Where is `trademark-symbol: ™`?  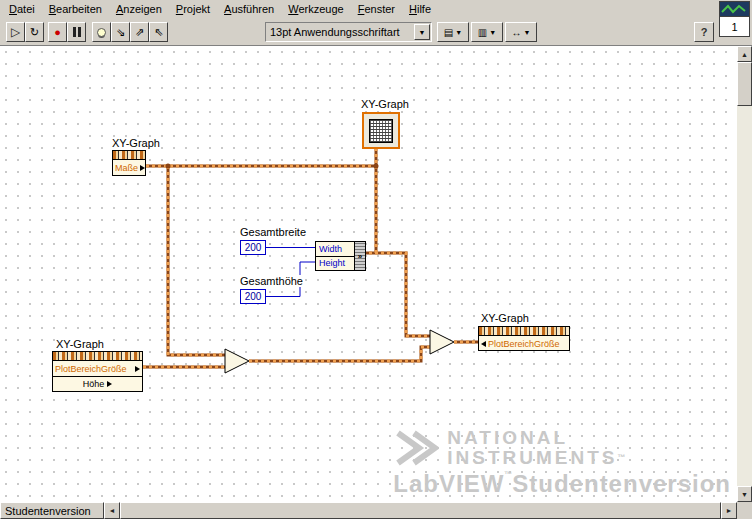 trademark-symbol: ™ is located at coordinates (622, 458).